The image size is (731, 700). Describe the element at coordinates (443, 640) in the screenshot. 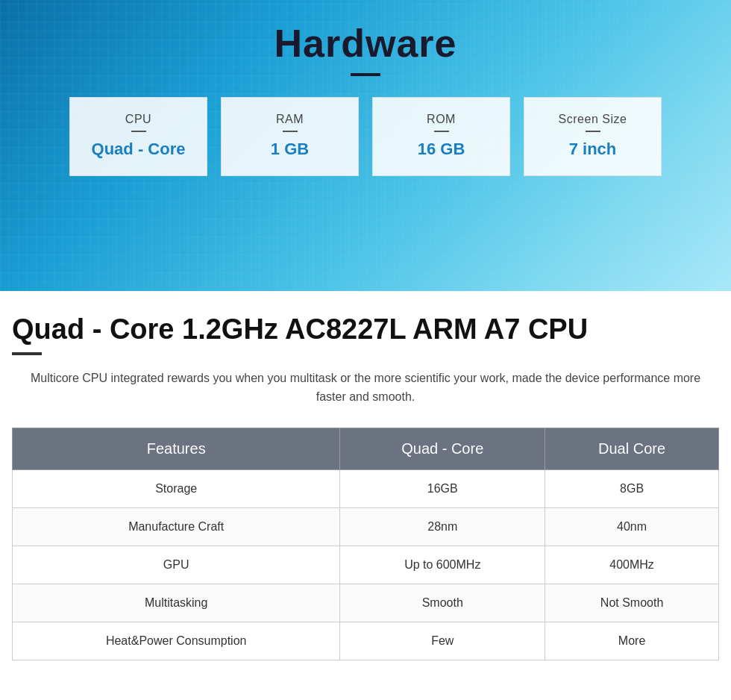

I see `table-cell-quad: Few` at that location.